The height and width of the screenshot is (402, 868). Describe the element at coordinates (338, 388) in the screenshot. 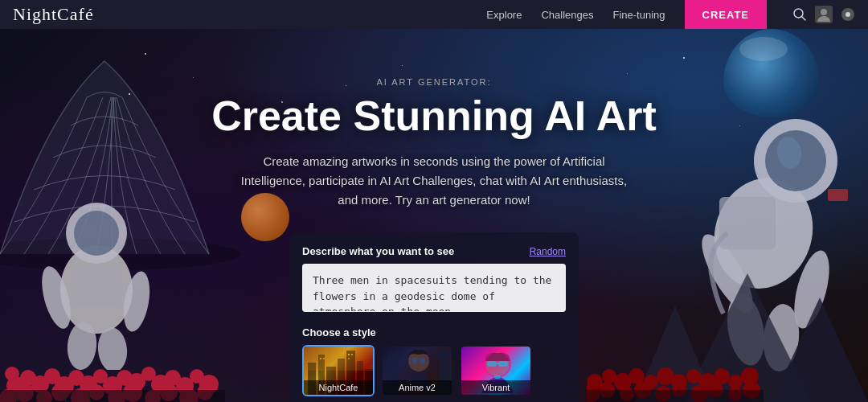

I see `style-nightcafe-label: NightCafe` at that location.